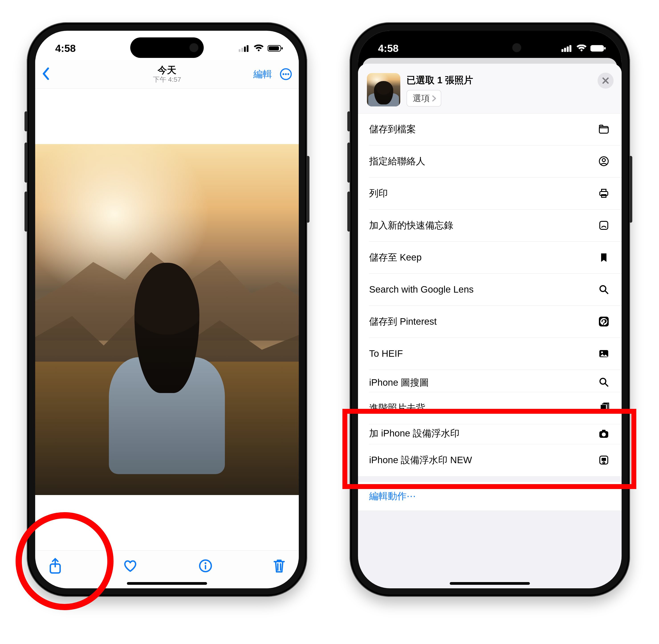 This screenshot has width=659, height=644. What do you see at coordinates (206, 566) in the screenshot?
I see `info-icon` at bounding box center [206, 566].